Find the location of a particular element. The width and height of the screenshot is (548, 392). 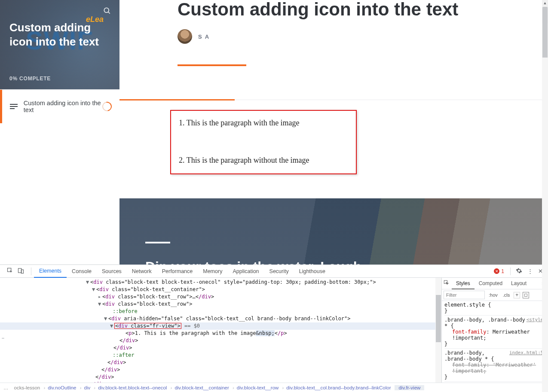

tab-memory: Memory is located at coordinates (212, 271).